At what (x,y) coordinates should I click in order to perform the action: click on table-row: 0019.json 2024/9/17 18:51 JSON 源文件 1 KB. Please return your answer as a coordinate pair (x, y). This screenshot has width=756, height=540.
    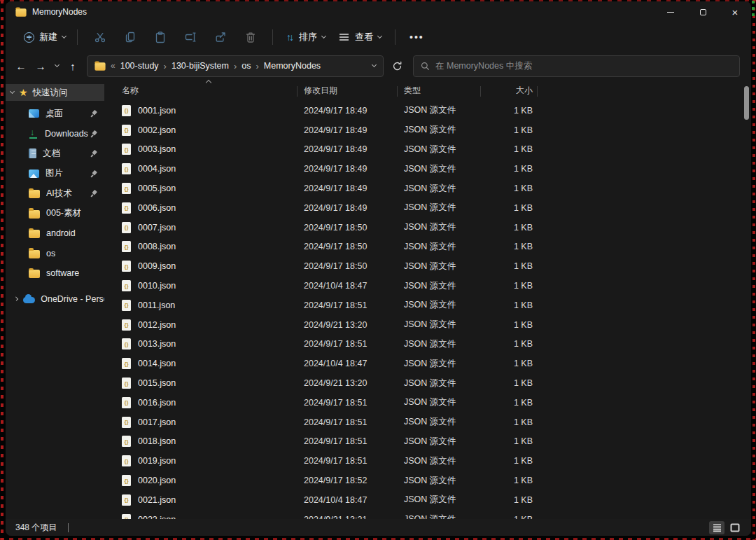
    Looking at the image, I should click on (428, 461).